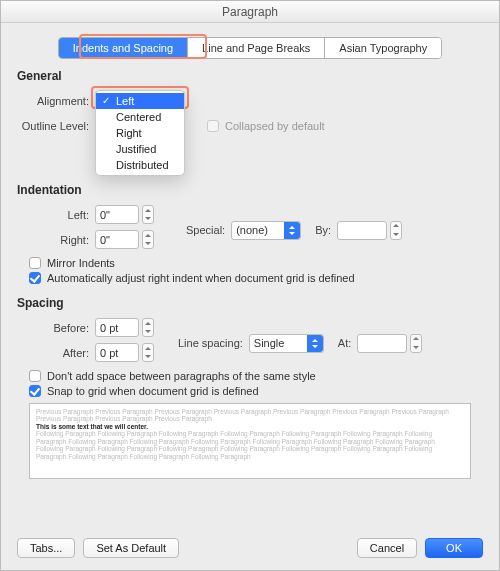  Describe the element at coordinates (56, 215) in the screenshot. I see `indent-left-label: Left:` at that location.